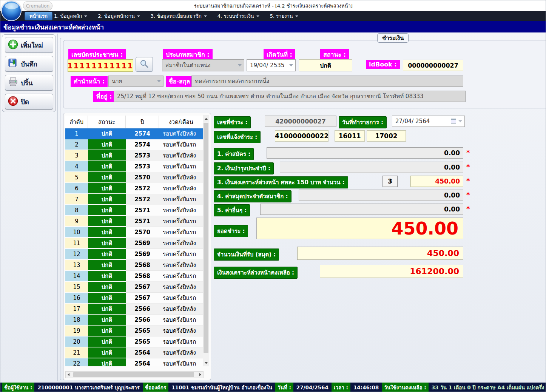 The image size is (546, 392). I want to click on table-row: 22ปกติ2564รอบครึ่งปีแรก, so click(134, 363).